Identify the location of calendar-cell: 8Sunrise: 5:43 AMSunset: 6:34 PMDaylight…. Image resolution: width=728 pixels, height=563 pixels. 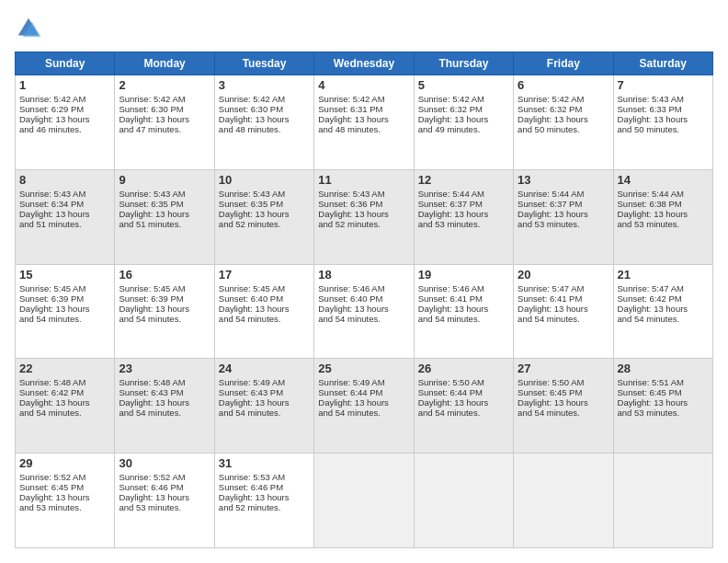
(65, 217).